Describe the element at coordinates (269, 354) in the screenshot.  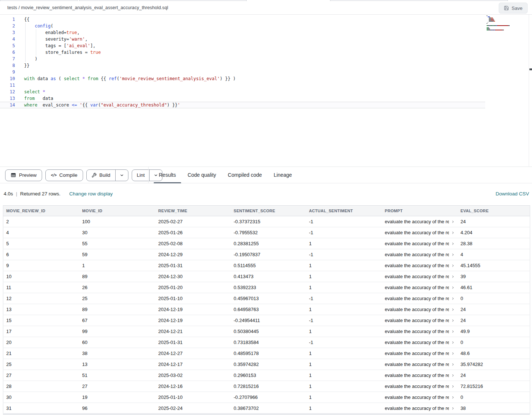
I see `cell-sentiment_score: 0.48595178` at that location.